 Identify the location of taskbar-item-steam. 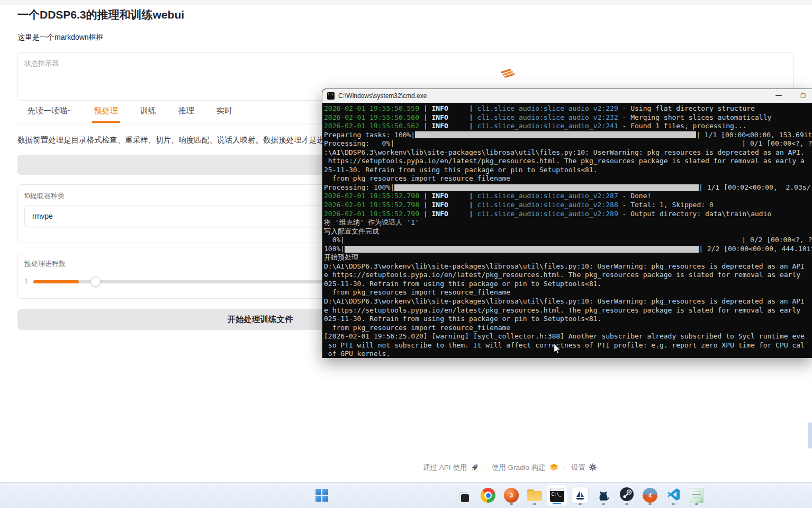
(627, 495).